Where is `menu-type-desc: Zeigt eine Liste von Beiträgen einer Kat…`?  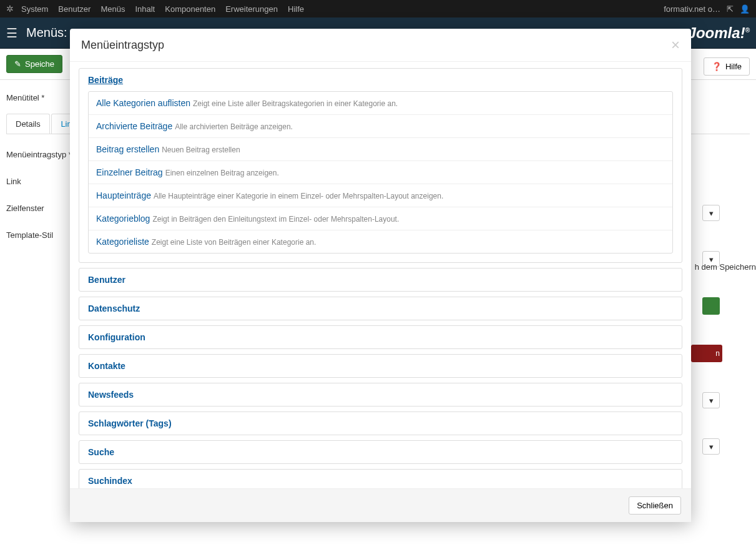 menu-type-desc: Zeigt eine Liste von Beiträgen einer Kat… is located at coordinates (234, 242).